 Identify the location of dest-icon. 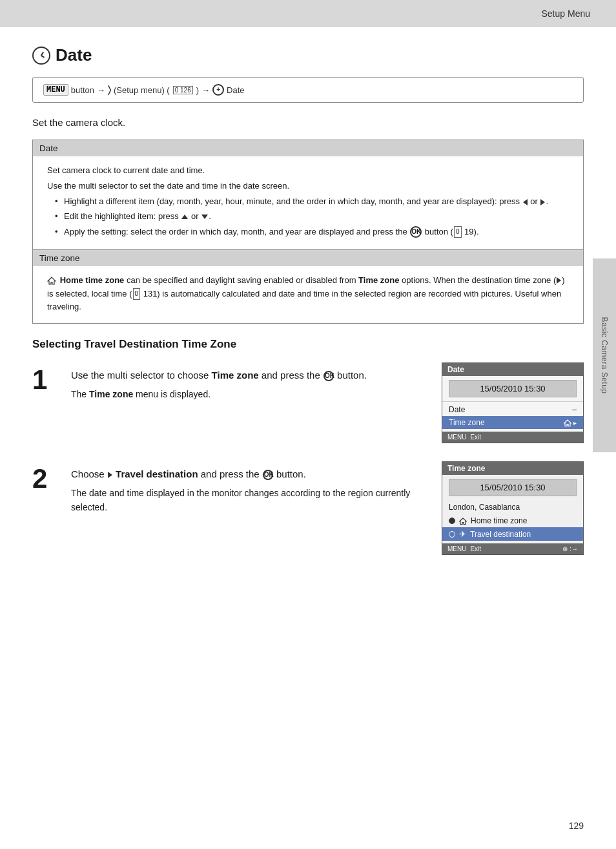
(559, 280).